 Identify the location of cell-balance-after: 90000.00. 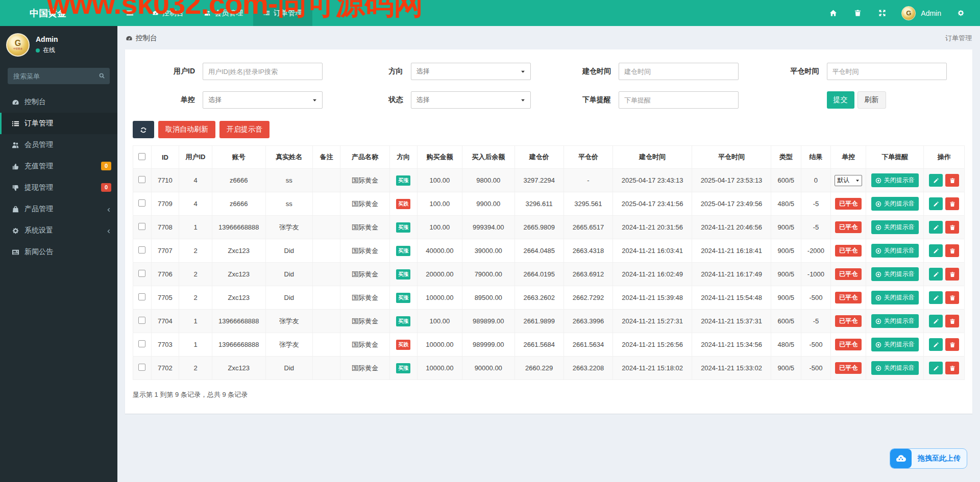
(488, 368).